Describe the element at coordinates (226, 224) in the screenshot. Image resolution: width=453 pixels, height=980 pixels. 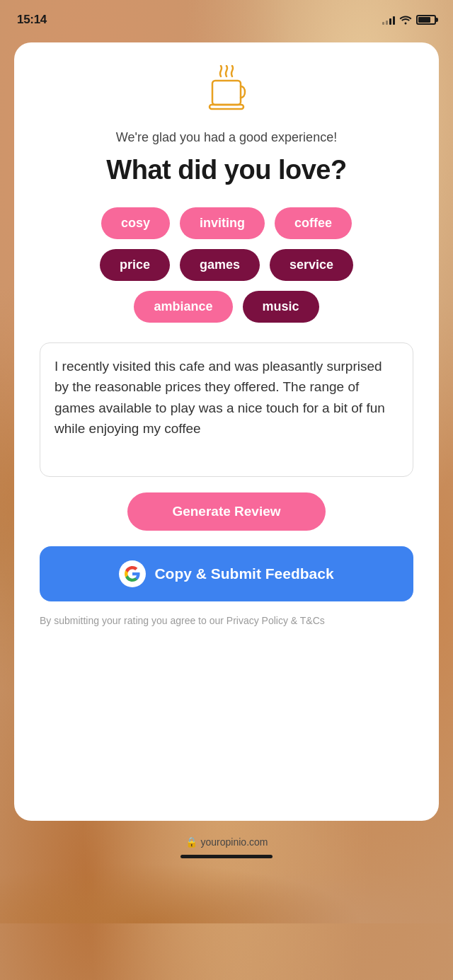
I see `tags-row-1: cosy inviting coffee` at that location.